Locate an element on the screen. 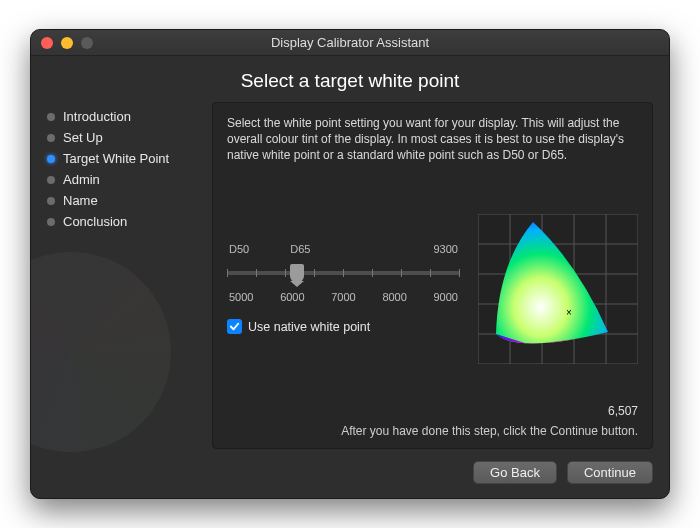 The image size is (700, 528). page-title: Select a target white point is located at coordinates (350, 79).